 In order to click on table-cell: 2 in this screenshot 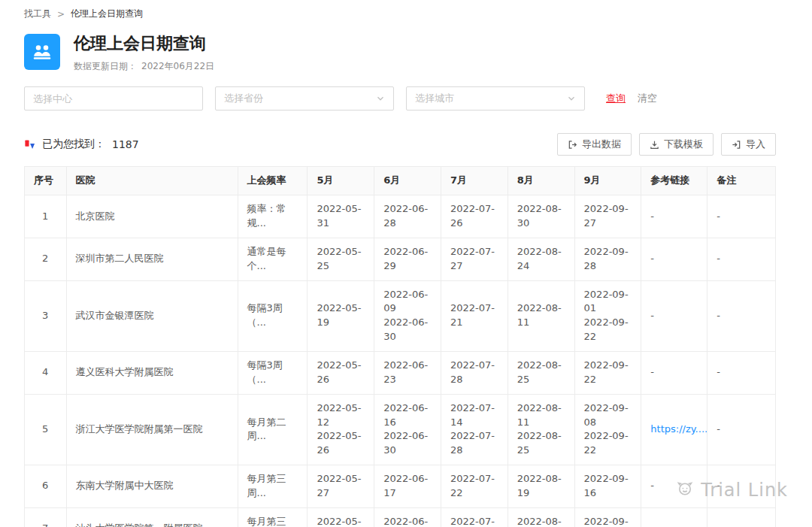, I will do `click(46, 259)`.